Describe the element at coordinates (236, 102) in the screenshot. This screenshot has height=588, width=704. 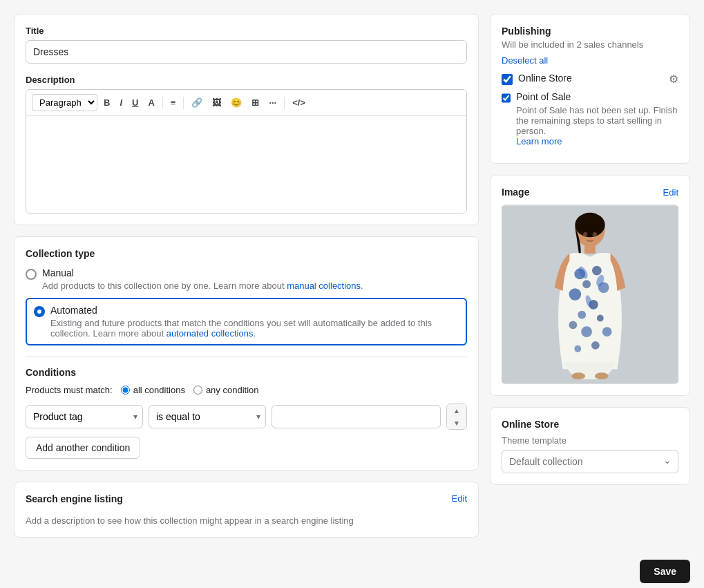
I see `emoji-button: 😊` at that location.